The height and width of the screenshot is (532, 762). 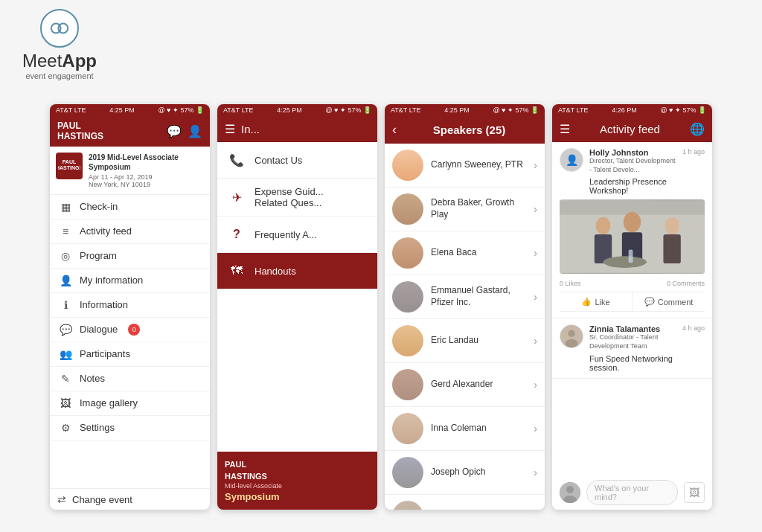 I want to click on compose-input: What's on your mind?, so click(x=633, y=493).